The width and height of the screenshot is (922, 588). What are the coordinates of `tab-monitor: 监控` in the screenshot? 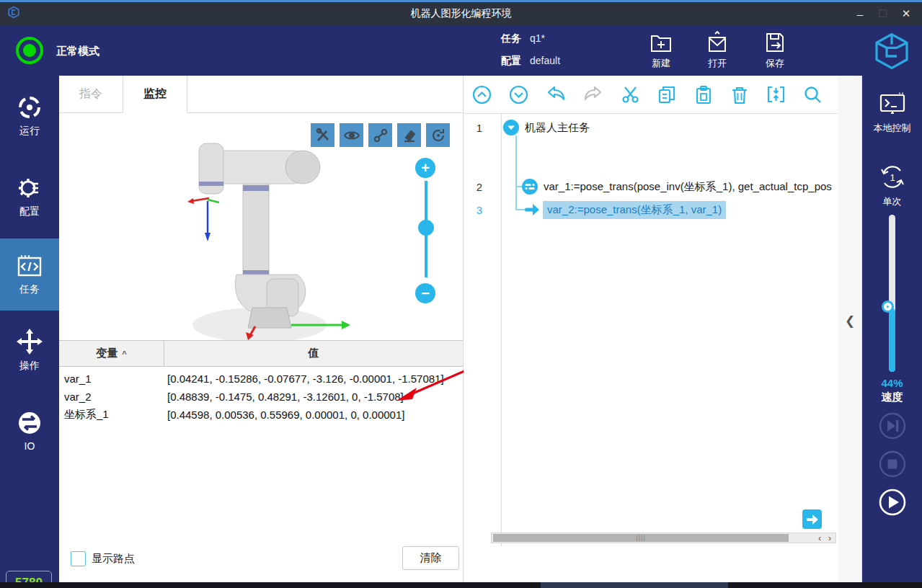 It's located at (156, 94).